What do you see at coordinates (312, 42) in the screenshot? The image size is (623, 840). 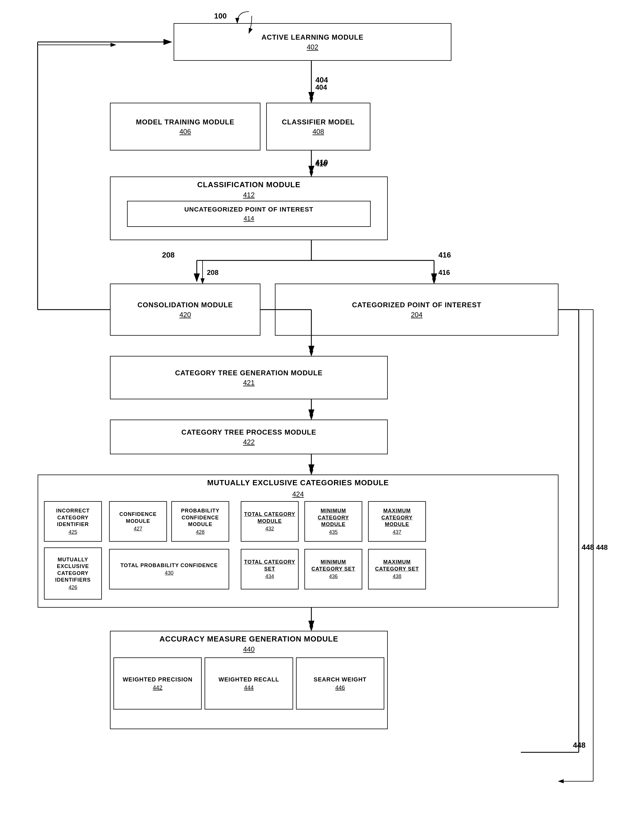 I see `active-learning-module: ACTIVE LEARNING MODULE 402` at bounding box center [312, 42].